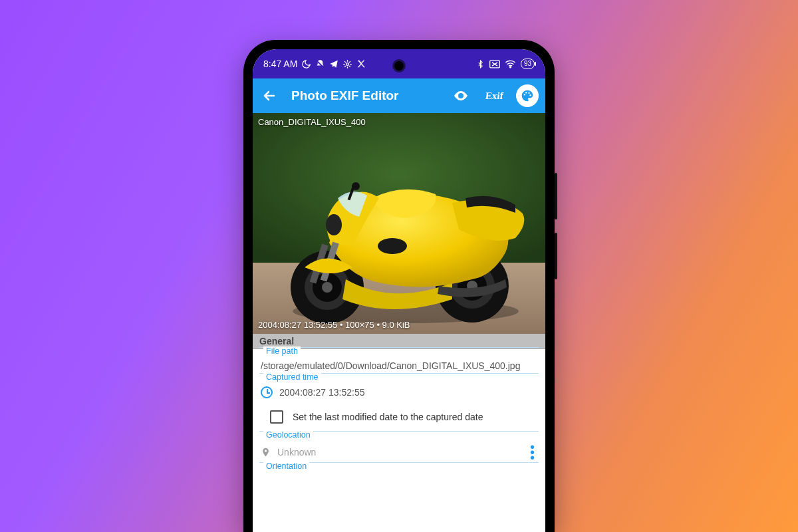  Describe the element at coordinates (286, 466) in the screenshot. I see `orientation-label: Orientation` at that location.